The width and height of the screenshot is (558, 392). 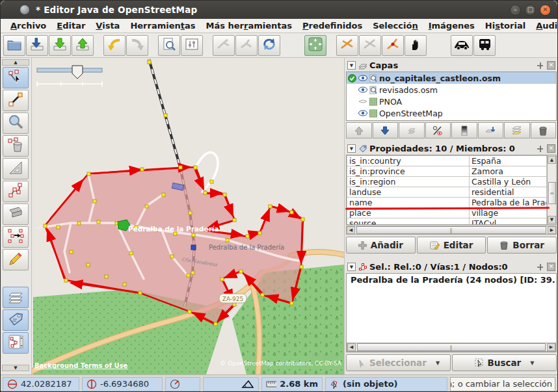 I want to click on collapse-properties-icon: ▼, so click(x=351, y=148).